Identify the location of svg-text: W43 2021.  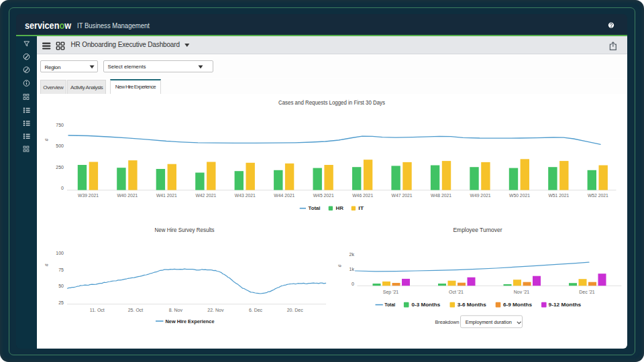
(246, 196).